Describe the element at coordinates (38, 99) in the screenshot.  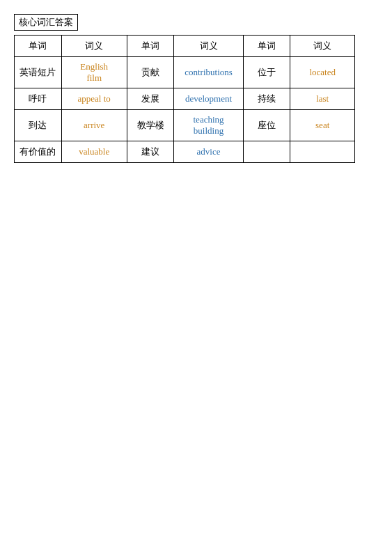
I see `word1-row2: 呼吁` at that location.